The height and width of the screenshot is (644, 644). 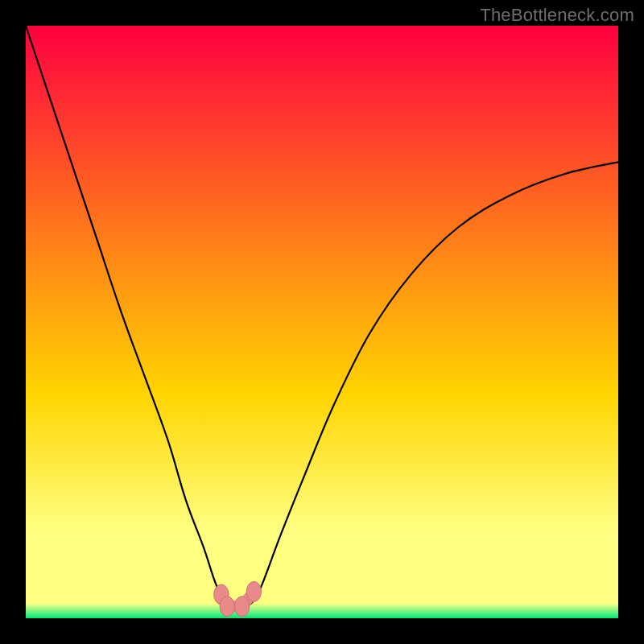 I want to click on watermark-text: TheBottleneck.com, so click(x=557, y=15).